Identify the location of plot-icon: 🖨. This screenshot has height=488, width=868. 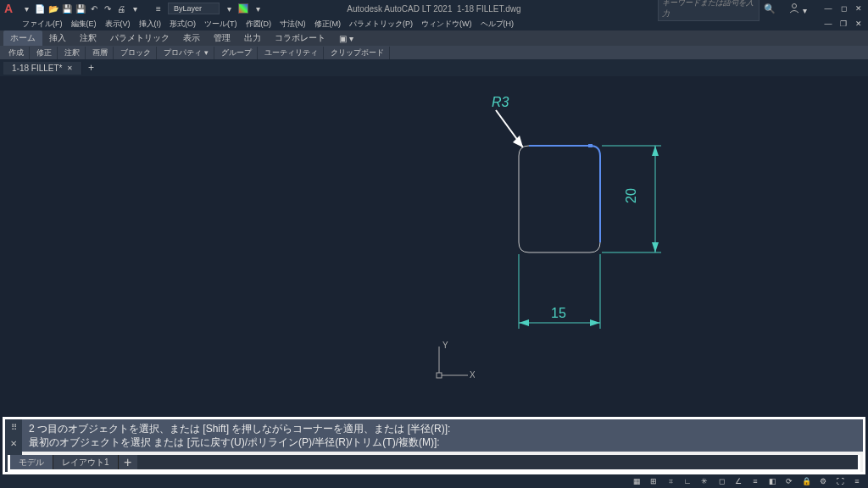
(121, 8).